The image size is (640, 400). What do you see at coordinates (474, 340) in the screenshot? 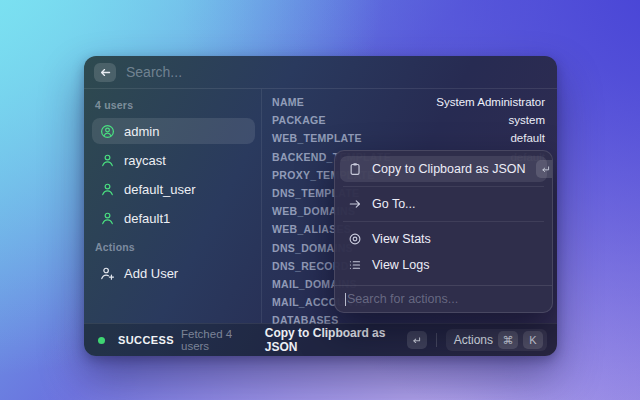
I see `actions-button-label: Actions` at bounding box center [474, 340].